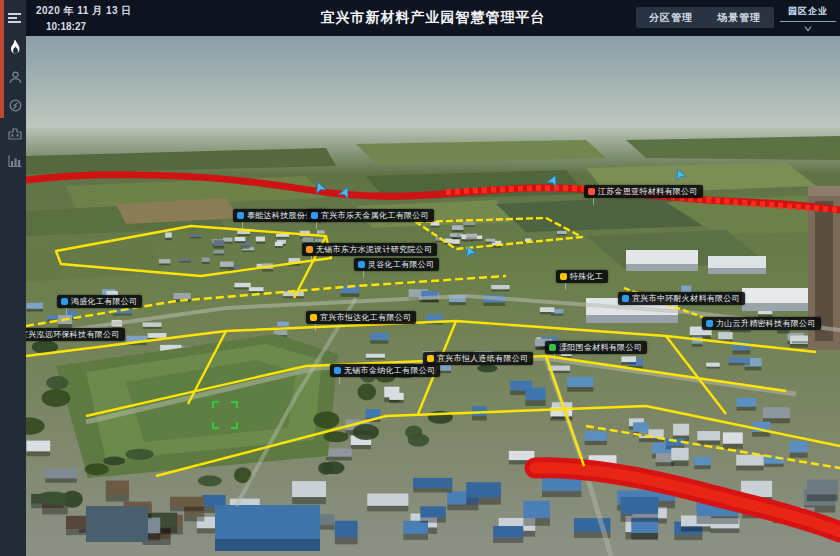 Image resolution: width=840 pixels, height=556 pixels. Describe the element at coordinates (15, 18) in the screenshot. I see `menu-icon` at that location.